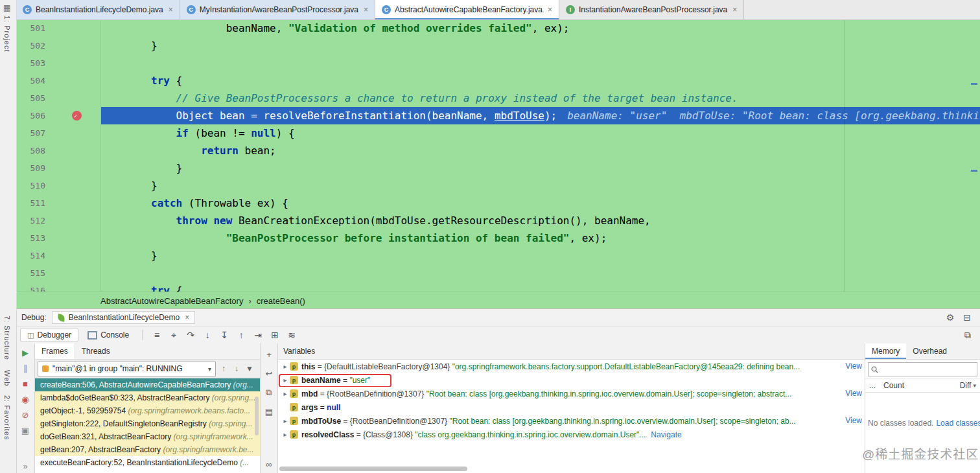  Describe the element at coordinates (7, 378) in the screenshot. I see `sidebar-item-web: Web` at that location.